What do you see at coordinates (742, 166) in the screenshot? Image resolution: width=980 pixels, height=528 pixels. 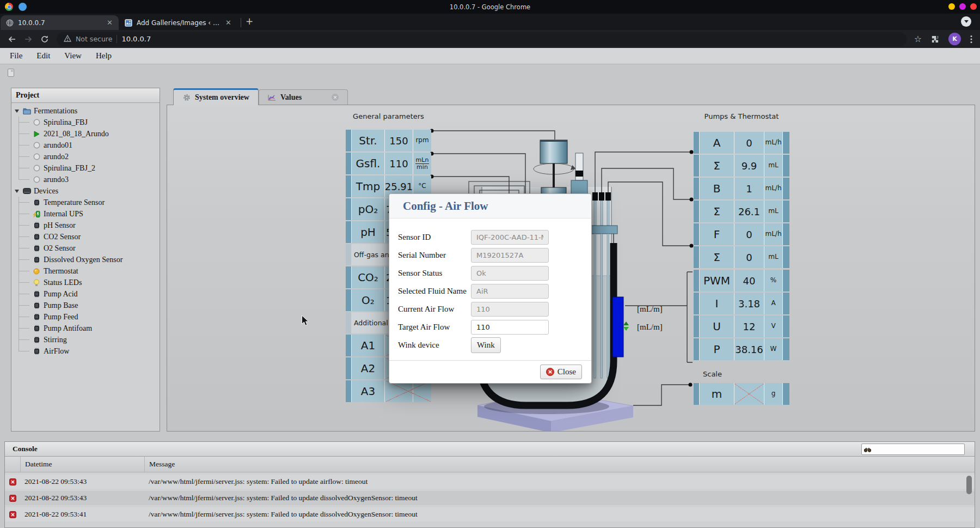 I see `parameter-row: Σ 9.9 mL Σ` at bounding box center [742, 166].